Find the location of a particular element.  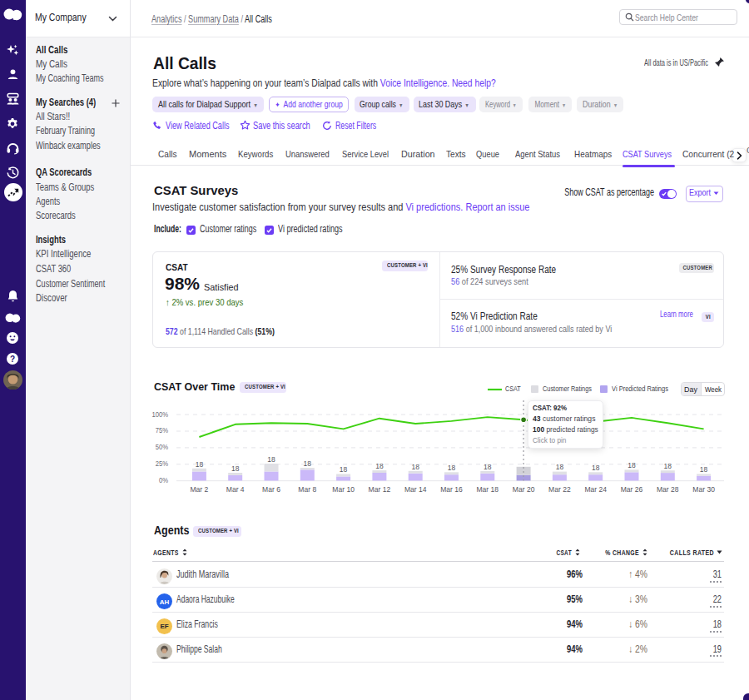

svg-text: Mar 6 is located at coordinates (271, 489).